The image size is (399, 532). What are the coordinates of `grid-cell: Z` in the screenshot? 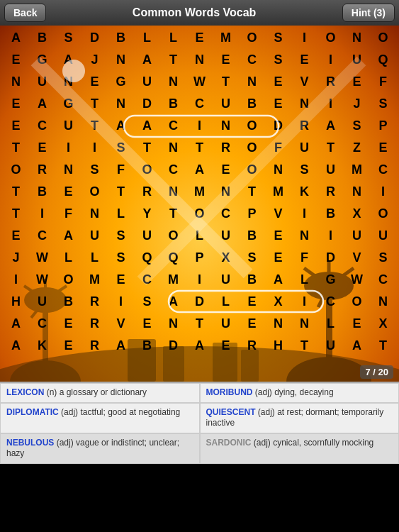 It's located at (357, 148).